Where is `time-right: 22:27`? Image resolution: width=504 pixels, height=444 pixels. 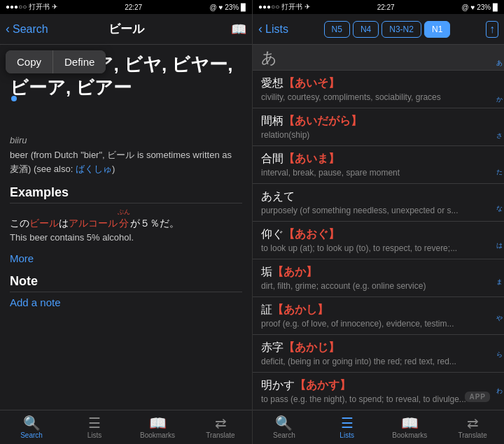 time-right: 22:27 is located at coordinates (386, 7).